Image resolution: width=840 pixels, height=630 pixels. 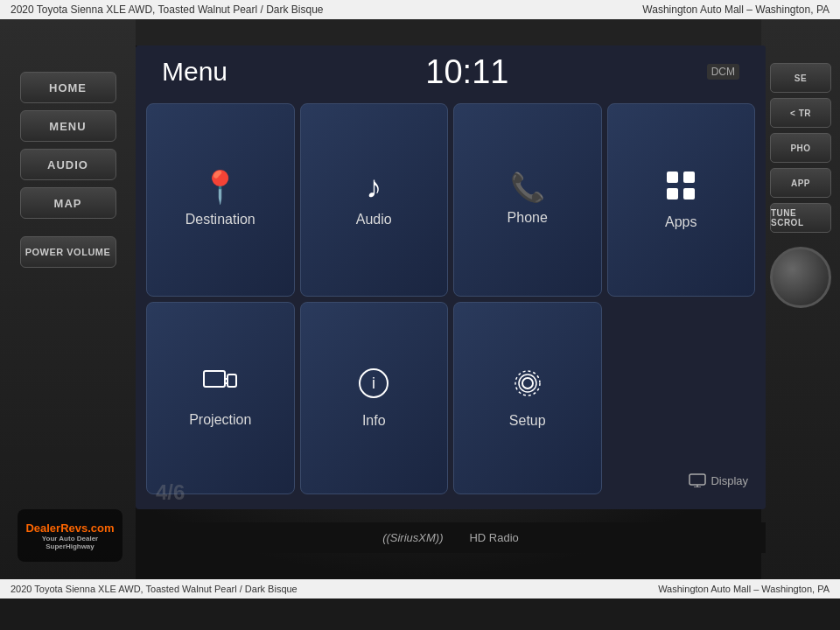 What do you see at coordinates (528, 386) in the screenshot?
I see `setup-icon` at bounding box center [528, 386].